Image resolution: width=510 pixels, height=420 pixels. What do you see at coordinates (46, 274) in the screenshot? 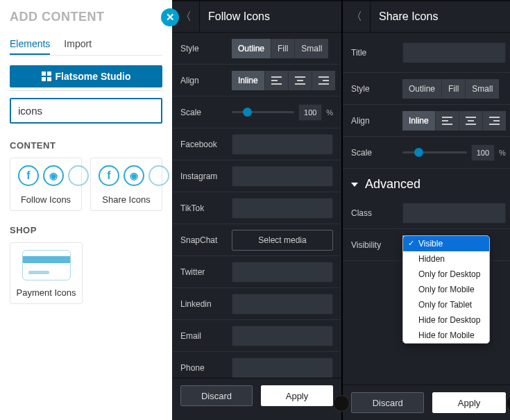
I see `card-payment-icons: Payment Icons` at bounding box center [46, 274].